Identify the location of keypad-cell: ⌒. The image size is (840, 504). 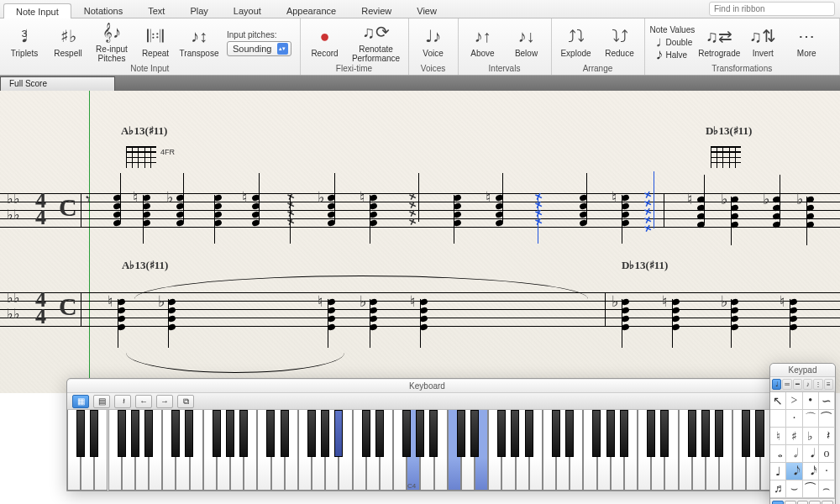
(811, 418).